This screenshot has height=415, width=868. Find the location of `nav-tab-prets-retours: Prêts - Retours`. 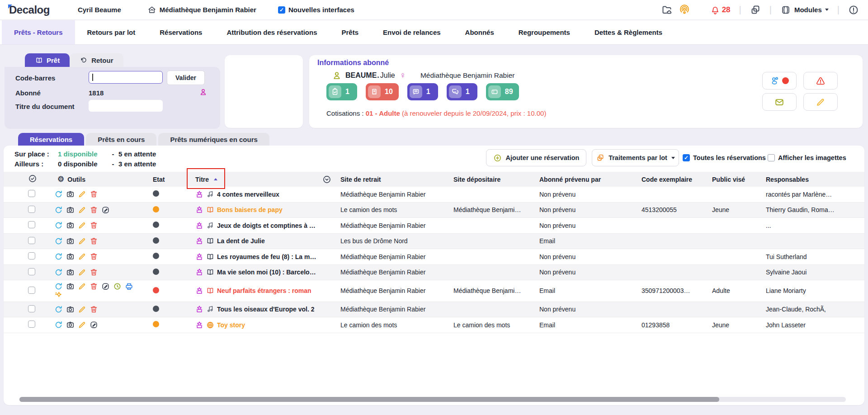

nav-tab-prets-retours: Prêts - Retours is located at coordinates (38, 33).